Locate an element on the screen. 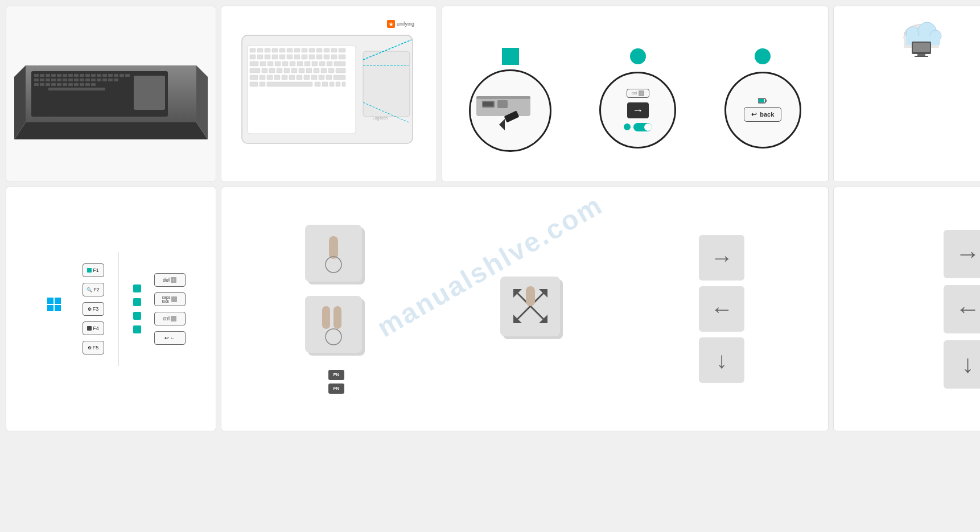  unifying-label: unifying is located at coordinates (405, 24).